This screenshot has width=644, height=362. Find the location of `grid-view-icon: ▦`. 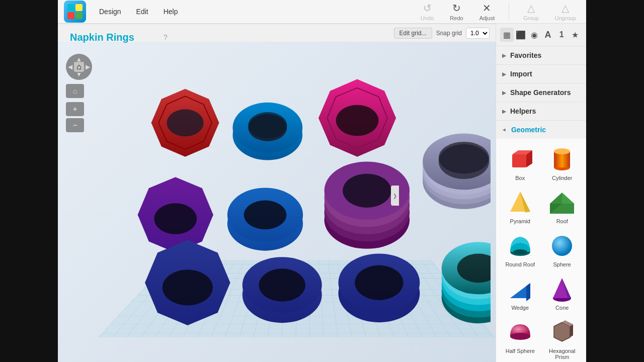

grid-view-icon: ▦ is located at coordinates (507, 35).